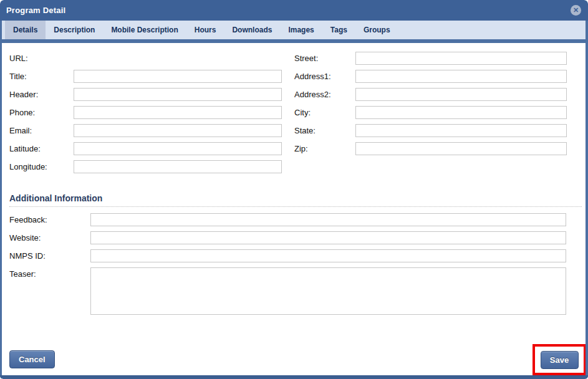 This screenshot has height=379, width=588. I want to click on email-input, so click(178, 131).